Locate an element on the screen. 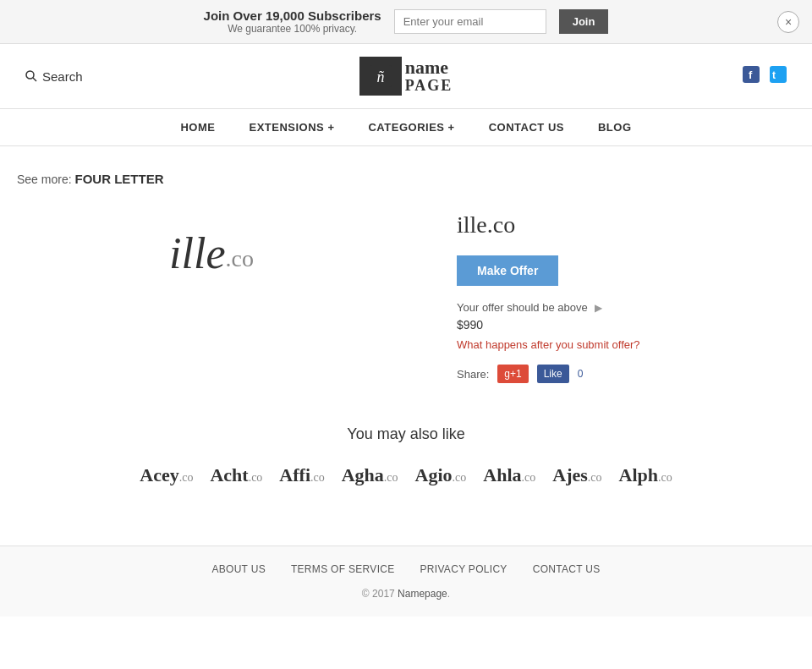 Image resolution: width=812 pixels, height=669 pixels. top-banner: Join Over 19,000 Subscribers We guarante… is located at coordinates (406, 22).